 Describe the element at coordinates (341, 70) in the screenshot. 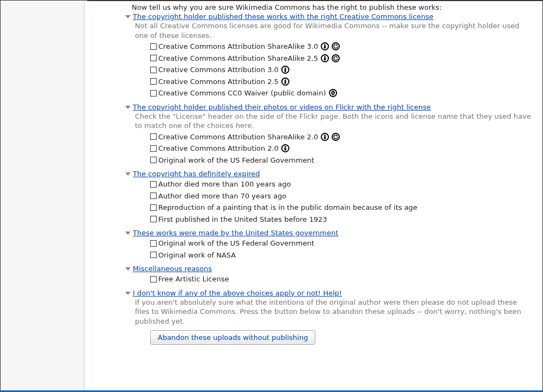

I see `license-option-row: Creative Commons Attribution 3.0` at that location.